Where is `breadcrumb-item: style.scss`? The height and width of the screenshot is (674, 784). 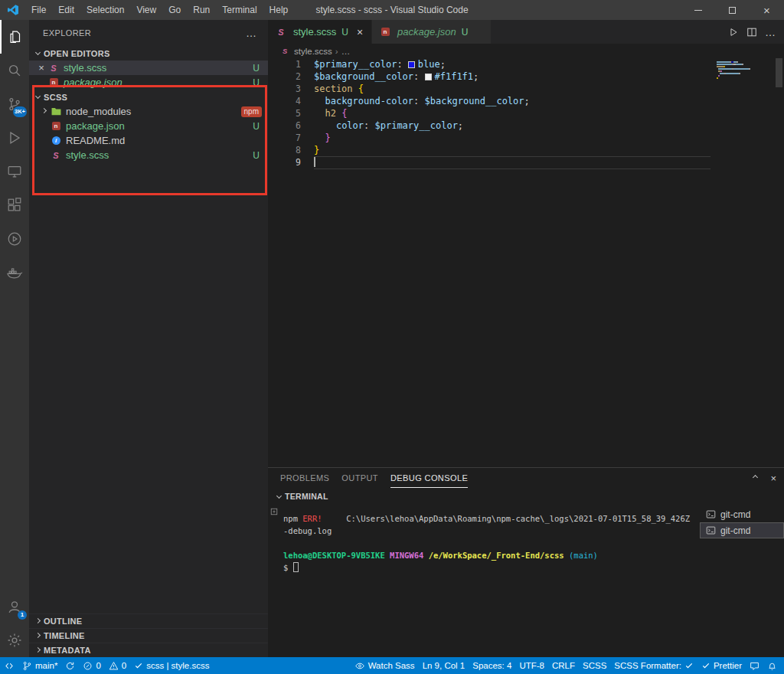
breadcrumb-item: style.scss is located at coordinates (313, 51).